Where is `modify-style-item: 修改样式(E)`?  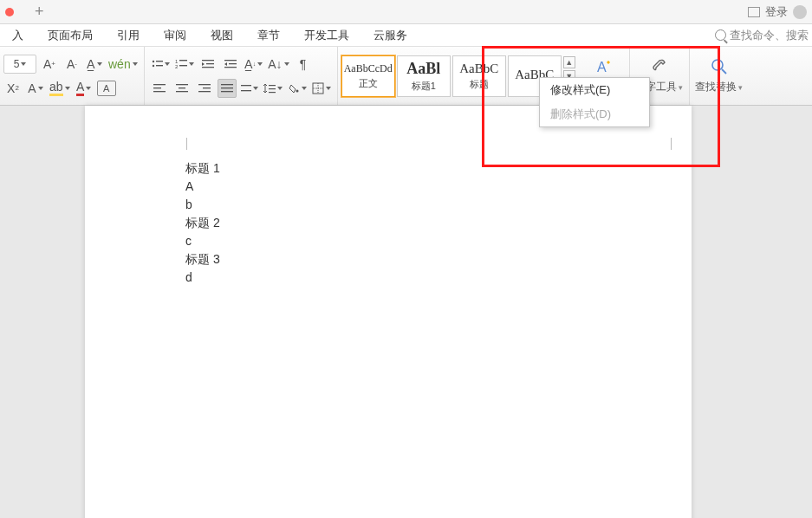 modify-style-item: 修改样式(E) is located at coordinates (594, 90).